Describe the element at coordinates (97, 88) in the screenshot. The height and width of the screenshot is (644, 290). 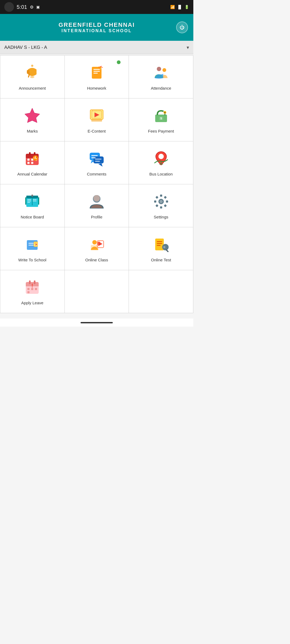
I see `homework-label: Homework` at that location.